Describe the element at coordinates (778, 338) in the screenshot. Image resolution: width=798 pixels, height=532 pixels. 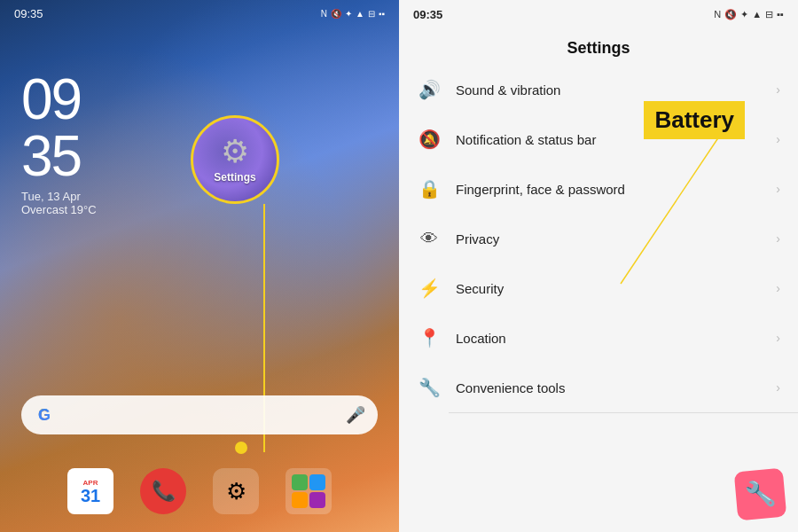
I see `chevron-location: ›` at that location.